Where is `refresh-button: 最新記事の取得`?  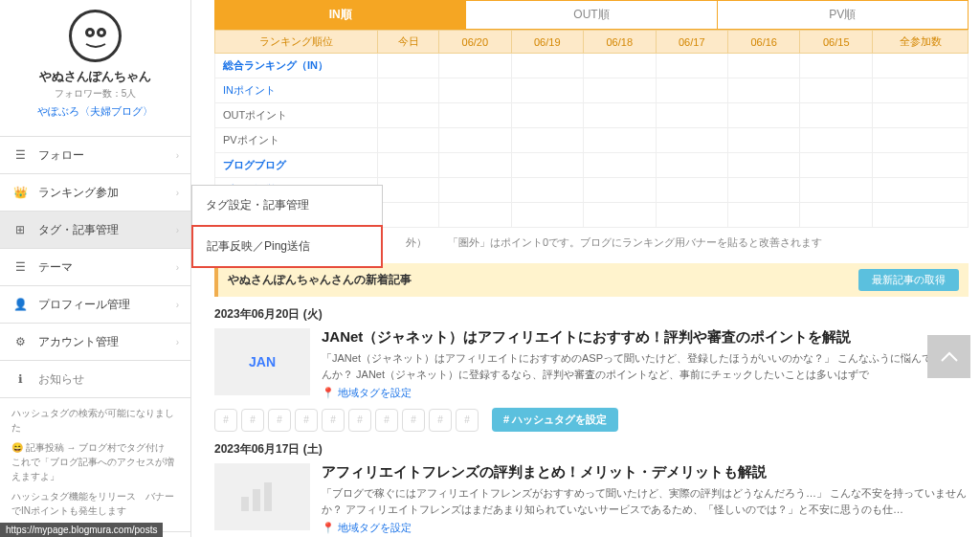
refresh-button: 最新記事の取得 is located at coordinates (909, 280).